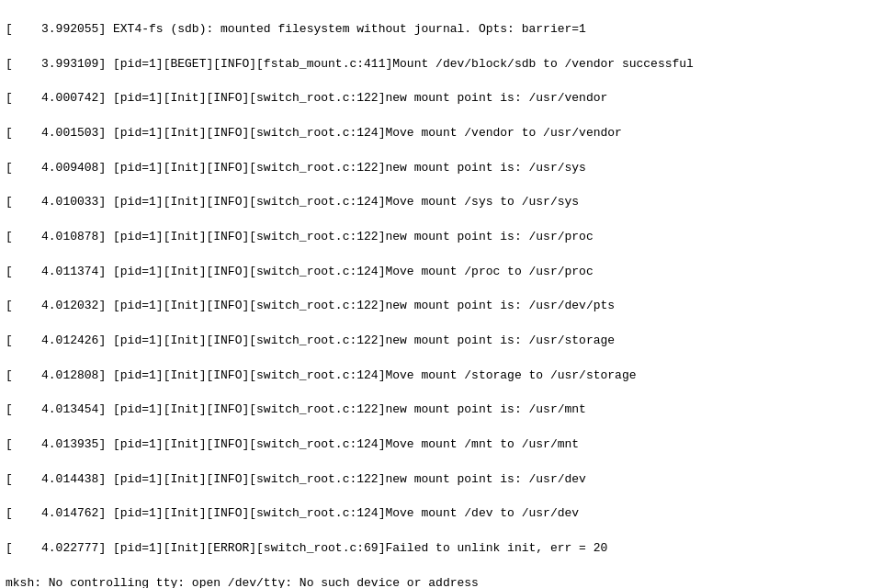  I want to click on terminal-line: [ 4.000742] [pid=1][Init][INFO][switch_r…, so click(441, 99).